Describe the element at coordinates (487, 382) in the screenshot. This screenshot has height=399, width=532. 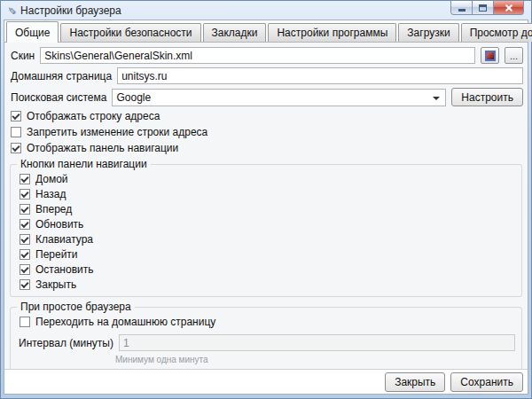
I see `save-button: Сохранить` at that location.